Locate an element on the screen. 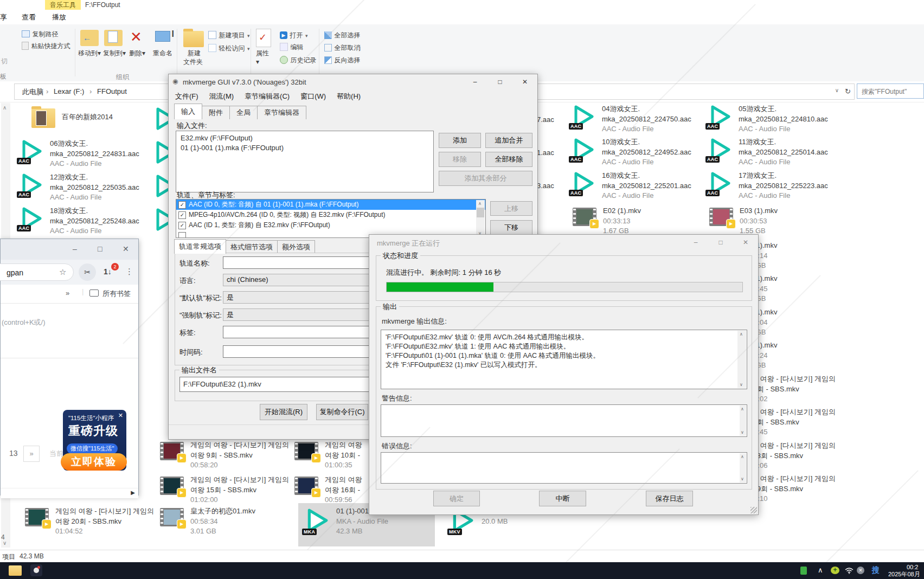 The width and height of the screenshot is (924, 579). select-all-button: 全部选择 is located at coordinates (342, 35).